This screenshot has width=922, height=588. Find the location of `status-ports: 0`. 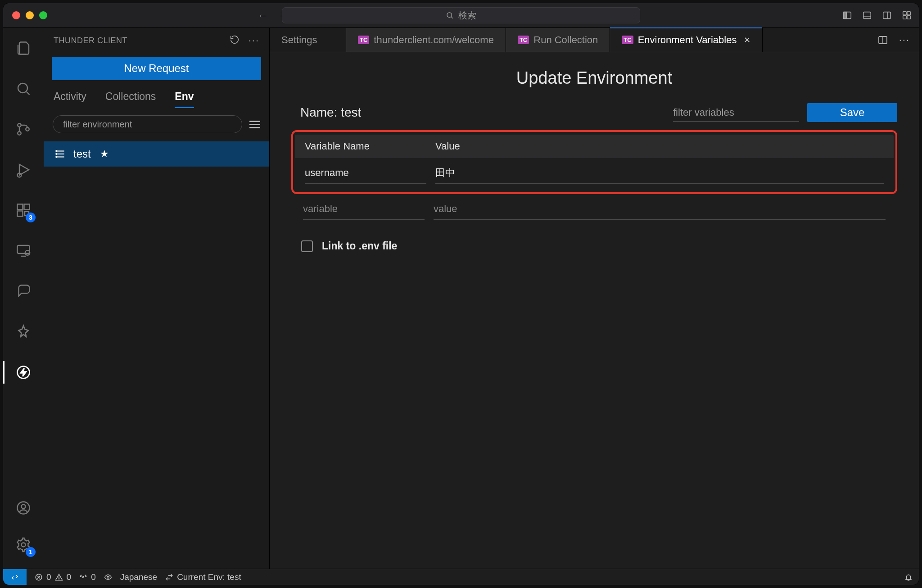

status-ports: 0 is located at coordinates (87, 577).